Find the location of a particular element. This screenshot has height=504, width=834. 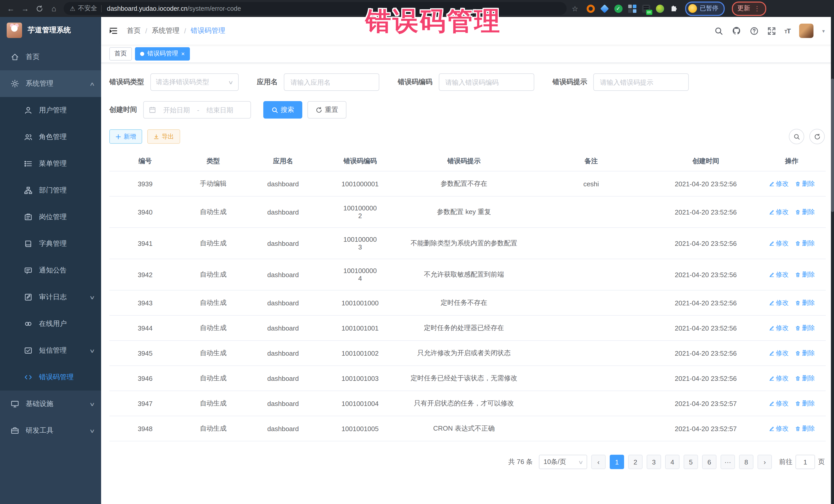

end-date-input is located at coordinates (220, 110).